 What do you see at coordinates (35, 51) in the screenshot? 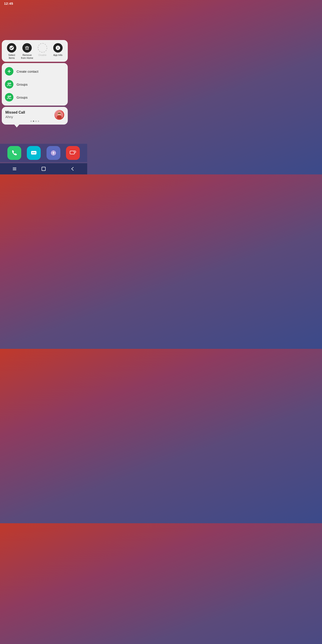
I see `actions-card: SelectItems Removefrom Home Disable` at bounding box center [35, 51].